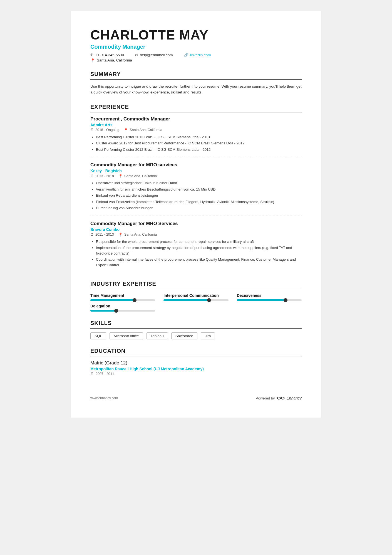 The width and height of the screenshot is (392, 555). Describe the element at coordinates (196, 189) in the screenshot. I see `exp-block-2: Commodity Manager für MRO services Kozey…` at that location.